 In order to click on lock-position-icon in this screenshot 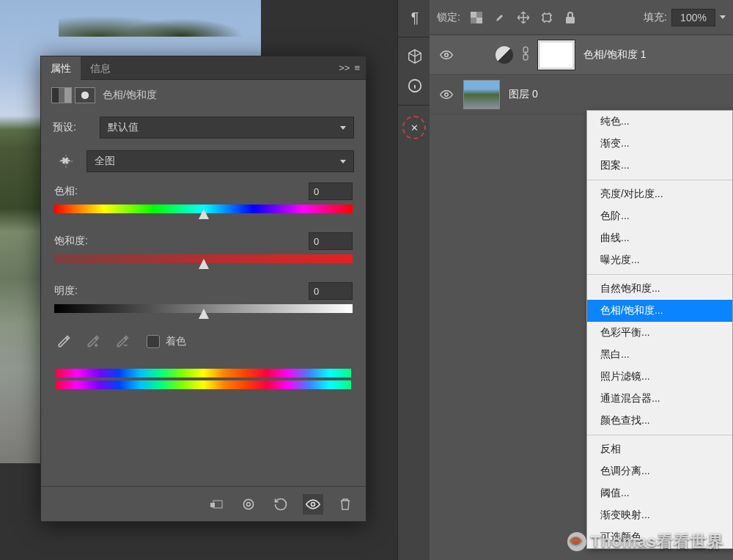, I will do `click(523, 18)`.